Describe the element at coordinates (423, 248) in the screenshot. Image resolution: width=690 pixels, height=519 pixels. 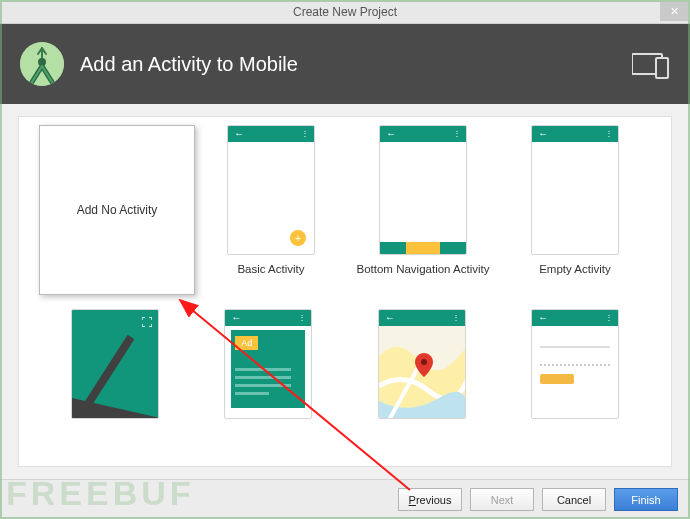
I see `bottom-nav-icon` at that location.